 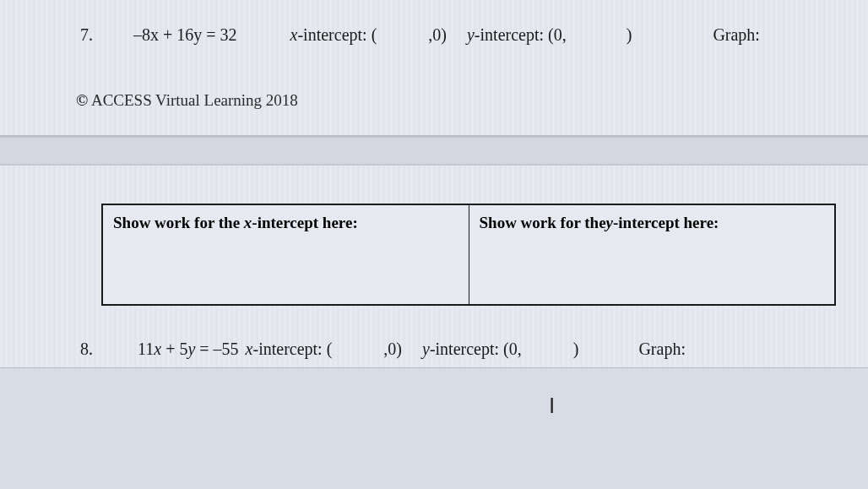 I want to click on y-intercept-label-7: y-intercept: (0,, so click(x=517, y=35).